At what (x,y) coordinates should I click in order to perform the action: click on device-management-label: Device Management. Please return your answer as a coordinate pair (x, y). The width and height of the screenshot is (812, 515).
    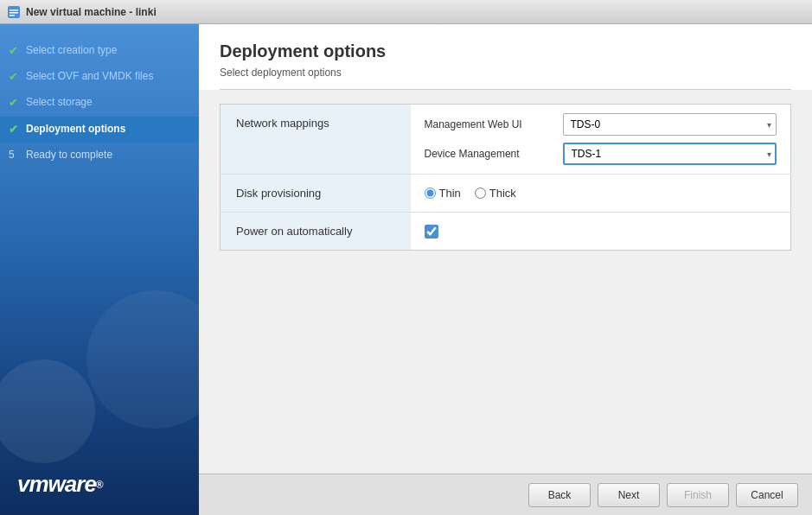
    Looking at the image, I should click on (494, 154).